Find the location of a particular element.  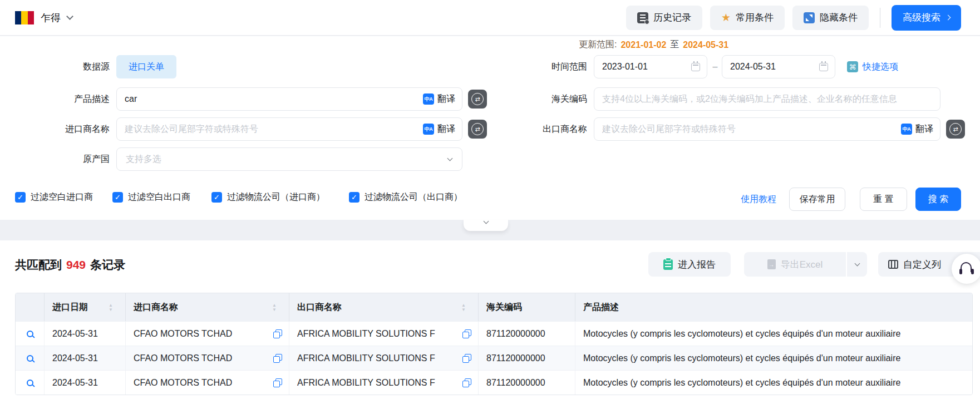

cell-importer: CFAO MOTORS TCHAD is located at coordinates (208, 383).